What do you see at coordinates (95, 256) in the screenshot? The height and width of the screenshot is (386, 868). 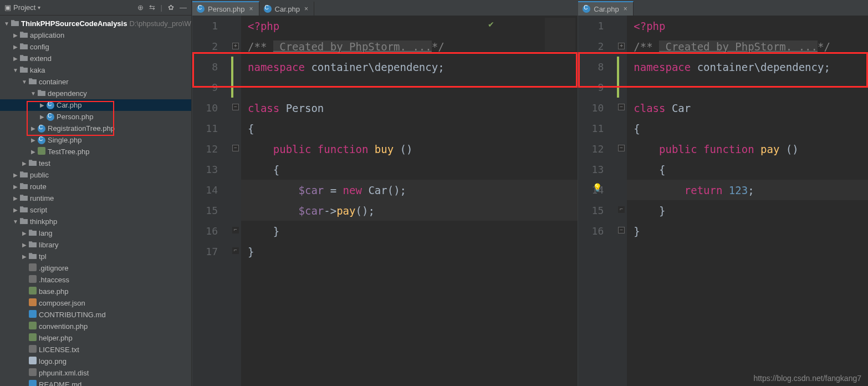 I see `tree-item-tpl: ▶tpl` at bounding box center [95, 256].